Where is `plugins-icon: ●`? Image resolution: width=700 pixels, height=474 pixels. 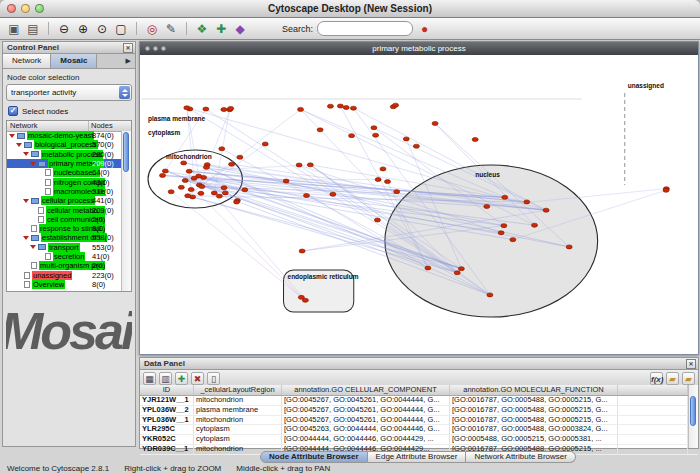
plugins-icon: ● is located at coordinates (424, 29).